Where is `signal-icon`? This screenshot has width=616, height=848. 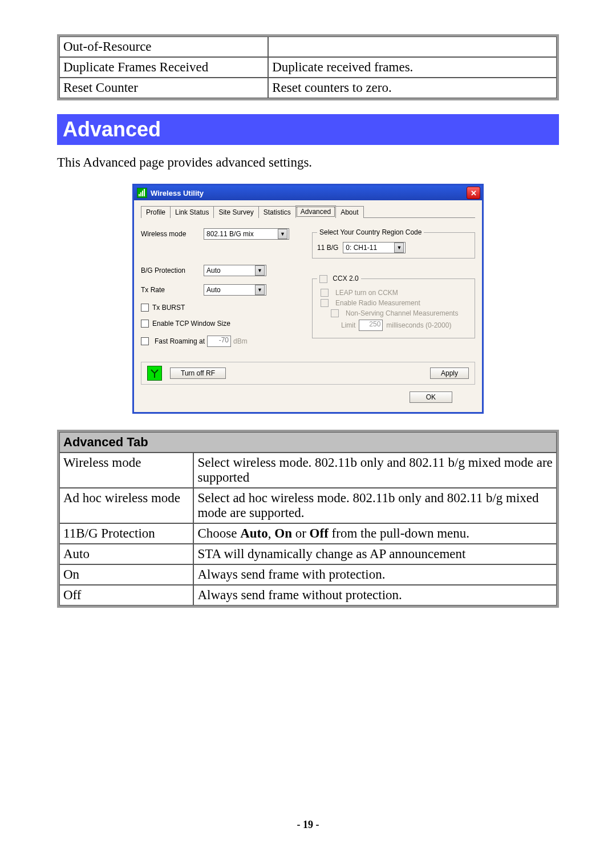 signal-icon is located at coordinates (142, 193).